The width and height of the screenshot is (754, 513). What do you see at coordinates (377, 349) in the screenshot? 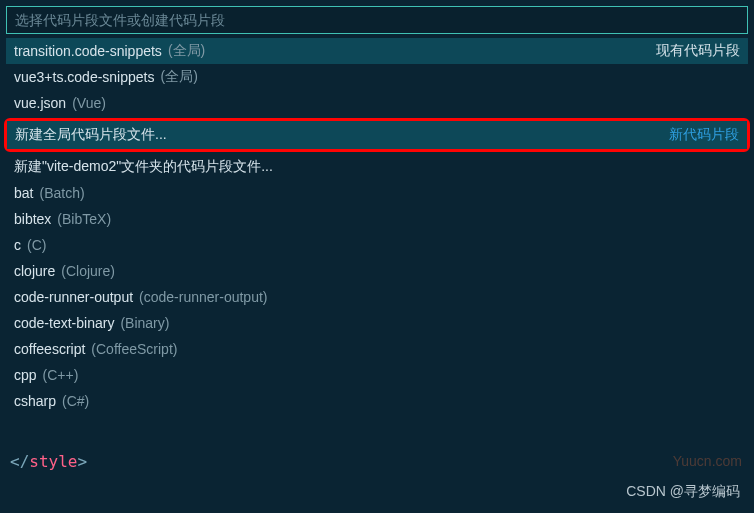
I see `list-item: coffeescript (CoffeeScript)` at bounding box center [377, 349].